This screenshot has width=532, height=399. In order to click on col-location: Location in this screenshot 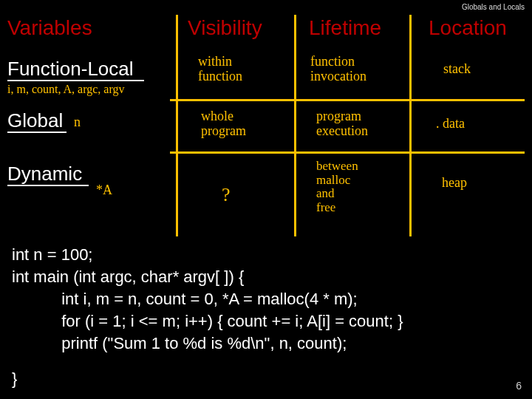, I will do `click(468, 28)`.